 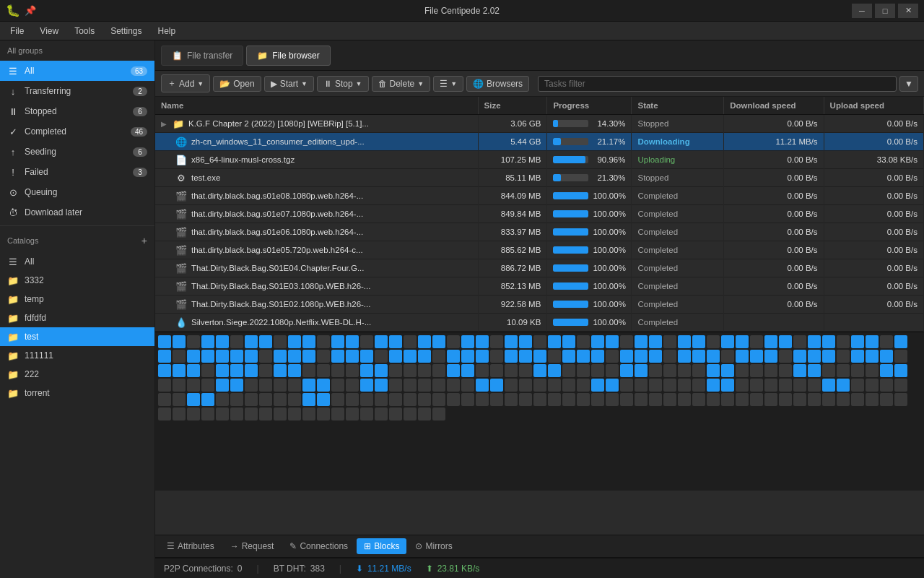 What do you see at coordinates (35, 299) in the screenshot?
I see `catalog-label-temp: temp` at bounding box center [35, 299].